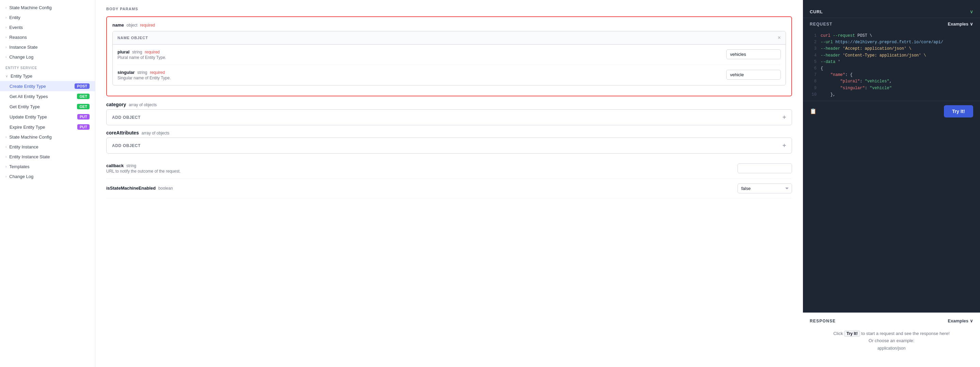  I want to click on line-num: 10, so click(813, 95).